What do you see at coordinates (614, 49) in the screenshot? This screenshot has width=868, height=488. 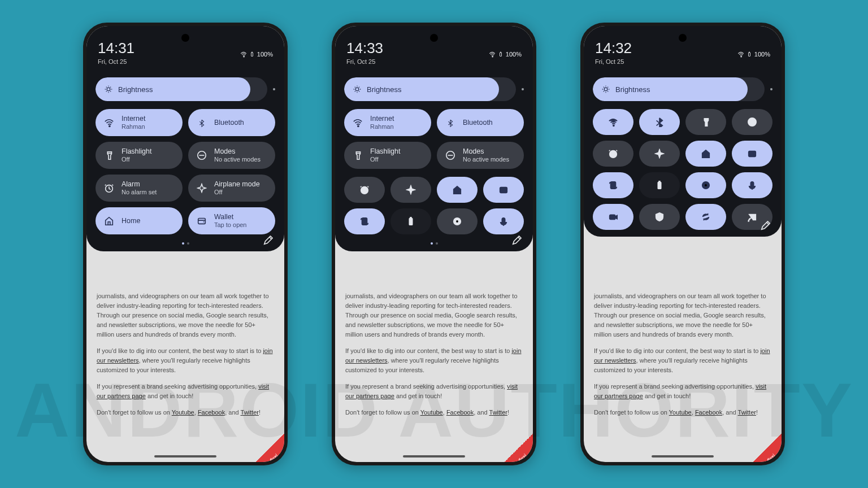 I see `clock: 14:32` at bounding box center [614, 49].